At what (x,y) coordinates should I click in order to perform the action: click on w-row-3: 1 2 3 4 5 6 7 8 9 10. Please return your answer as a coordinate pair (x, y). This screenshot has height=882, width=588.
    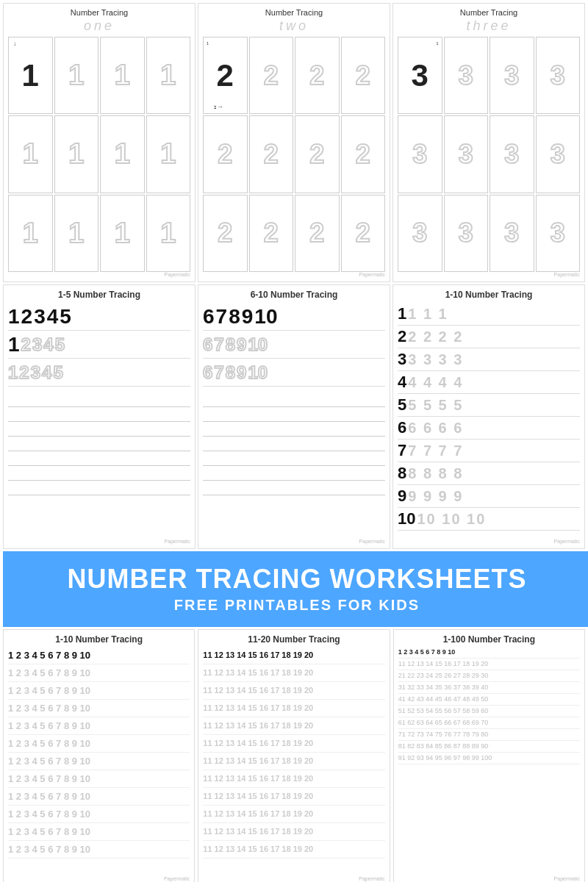
    Looking at the image, I should click on (98, 691).